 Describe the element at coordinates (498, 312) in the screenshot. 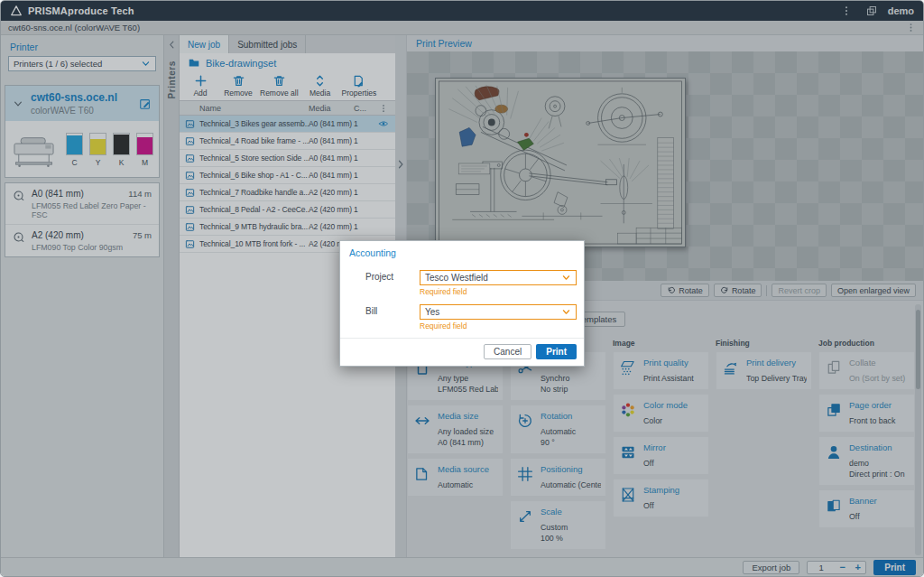

I see `bill-select: Yes` at that location.